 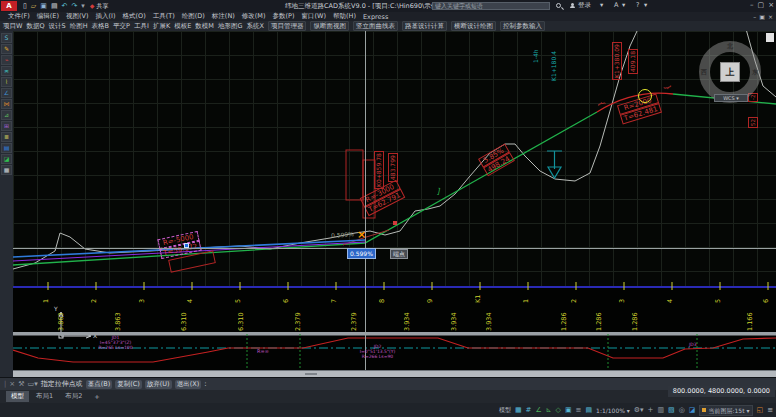 I want to click on login-button: 登录, so click(x=584, y=6).